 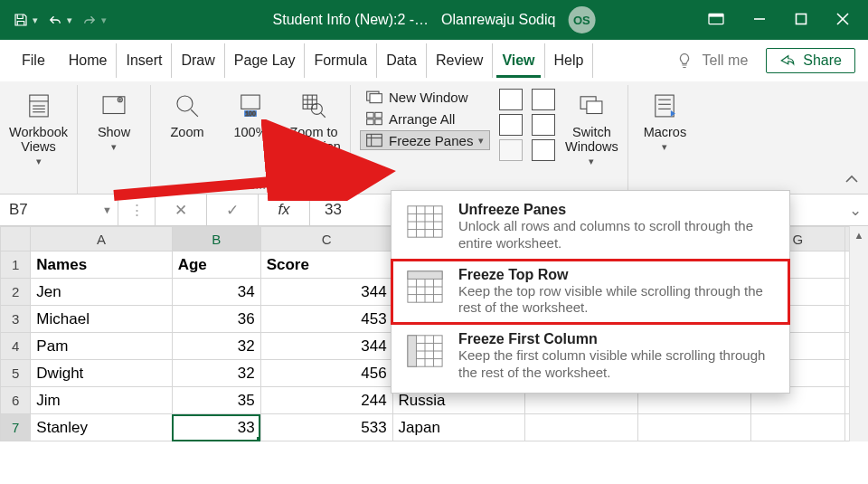 What do you see at coordinates (810, 61) in the screenshot?
I see `share-button: Share` at bounding box center [810, 61].